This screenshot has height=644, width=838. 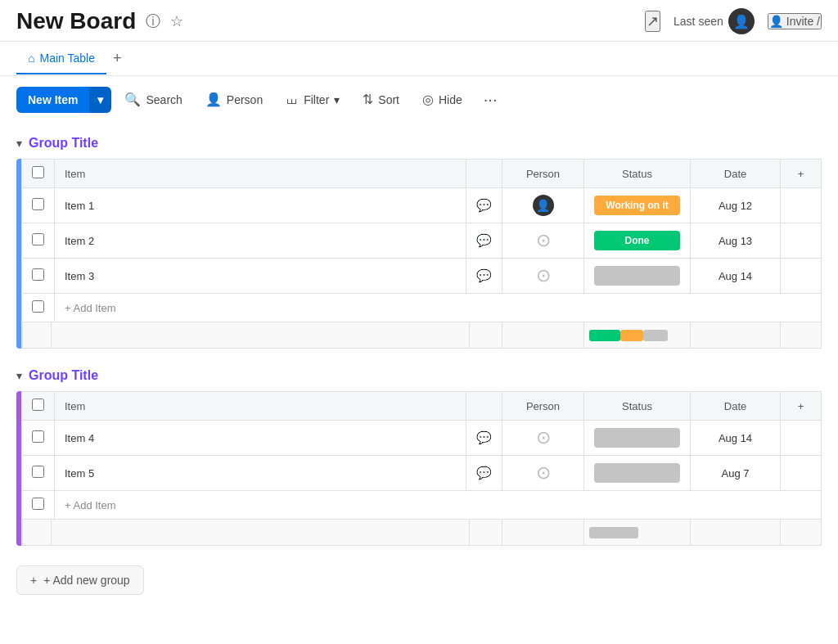 I want to click on filter-label: Filter, so click(x=316, y=100).